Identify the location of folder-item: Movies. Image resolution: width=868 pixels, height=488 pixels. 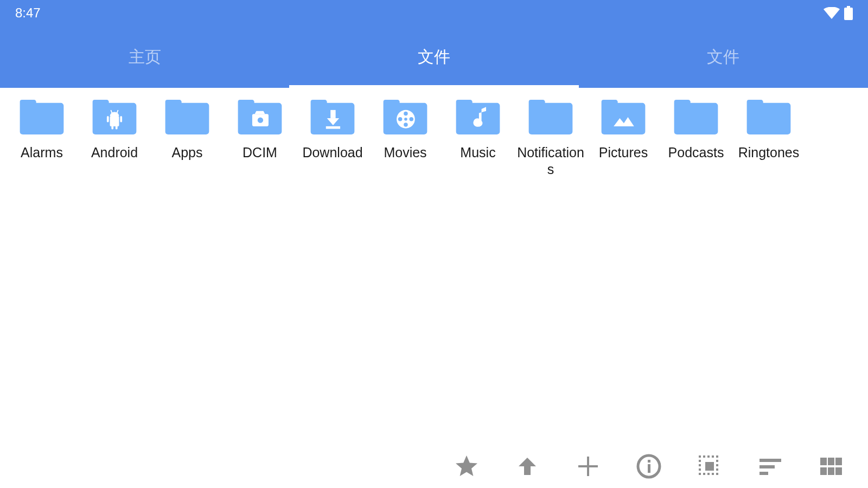
(405, 137).